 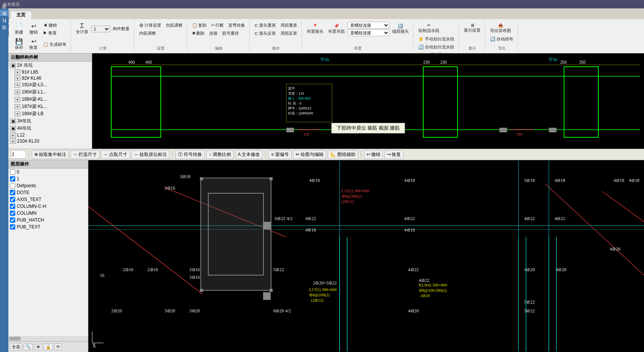 I want to click on save-button: 💾 保存, so click(x=19, y=44).